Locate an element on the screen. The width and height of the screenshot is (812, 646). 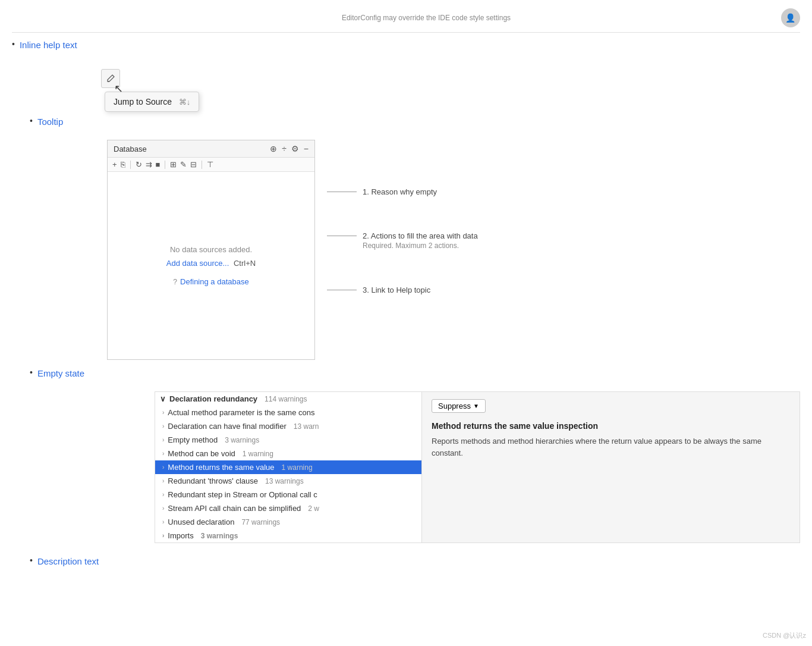
db-toolbar-edit-icon: ✎ is located at coordinates (183, 164).